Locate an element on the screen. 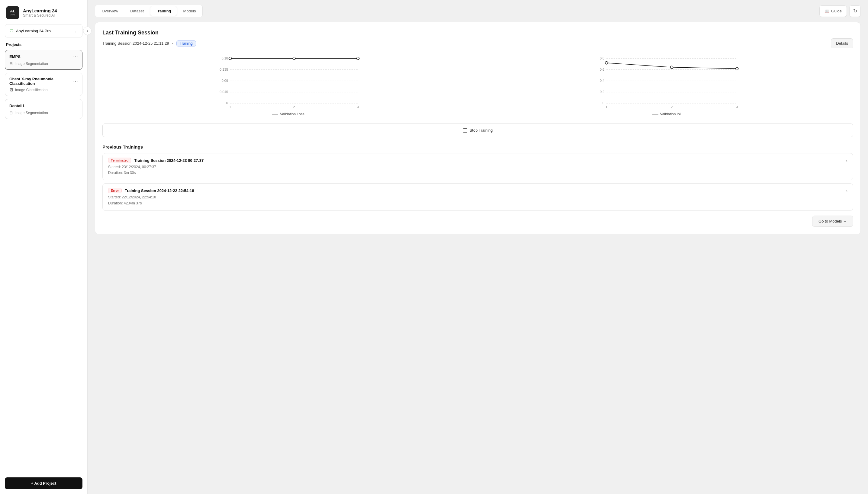 This screenshot has width=868, height=494. svg-text: 0.6 is located at coordinates (602, 69).